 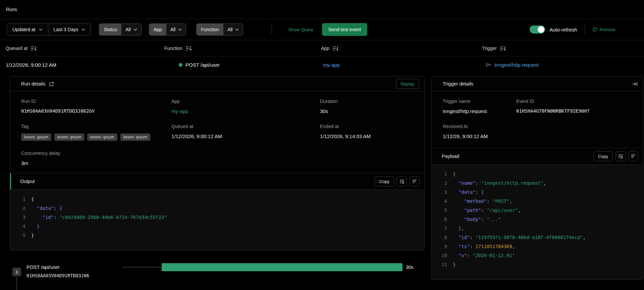 What do you see at coordinates (480, 131) in the screenshot?
I see `field-received-at: Received At 1/12/26, 9:00:12 AM` at bounding box center [480, 131].